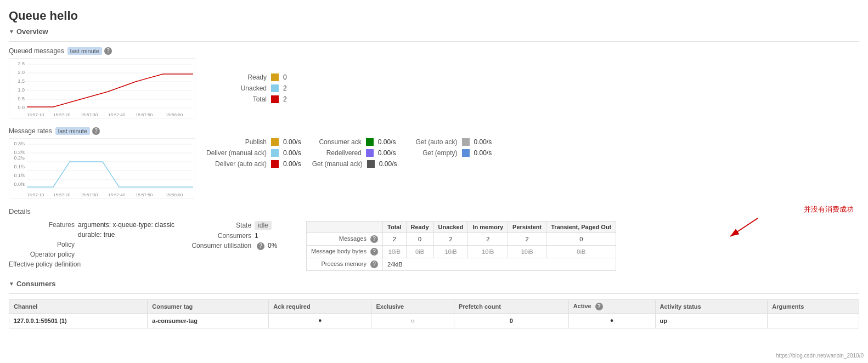  Describe the element at coordinates (261, 246) in the screenshot. I see `consumer-utilisation-help-icon: ?` at that location.